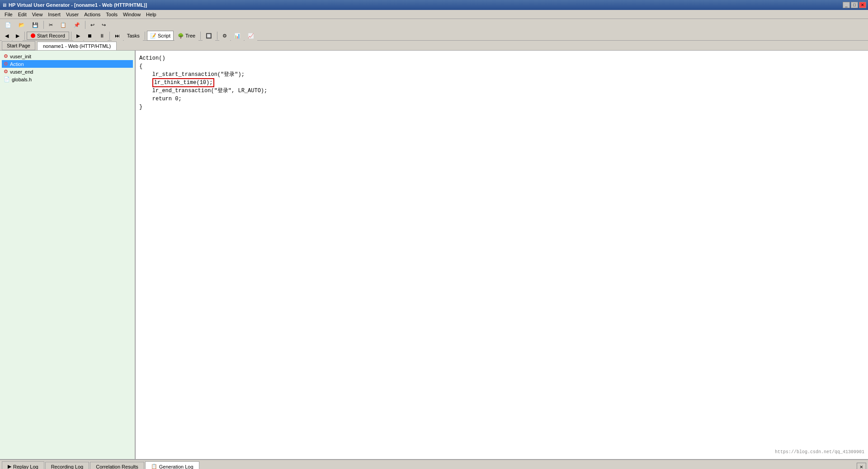  What do you see at coordinates (102, 36) in the screenshot?
I see `pause-icon: ⏸` at bounding box center [102, 36].